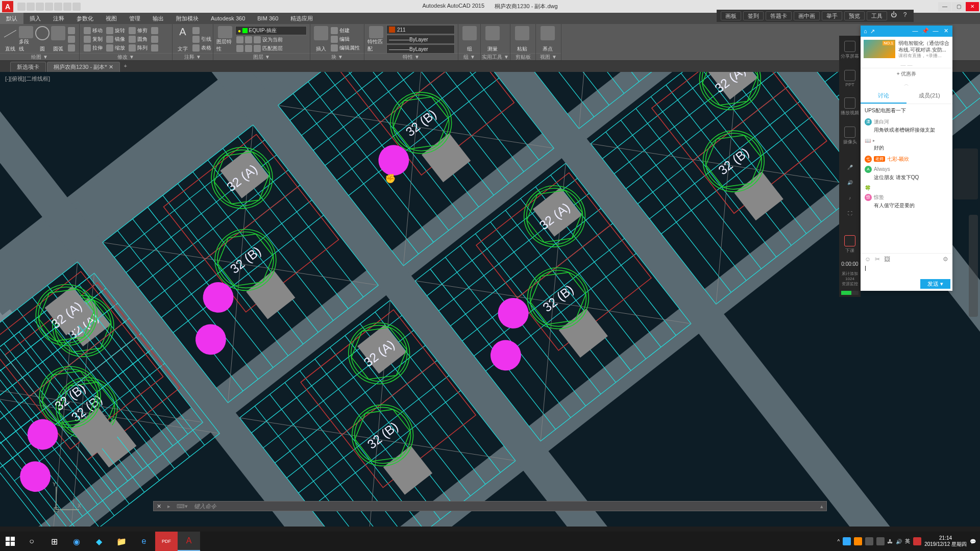 The width and height of the screenshot is (980, 551). Describe the element at coordinates (838, 542) in the screenshot. I see `tray-expand-icon: ^` at that location.